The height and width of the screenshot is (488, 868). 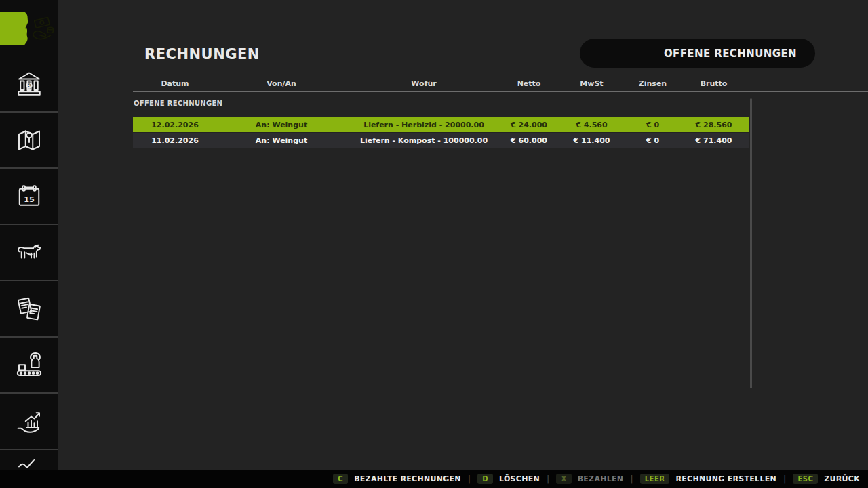 I want to click on hotkey-delete: D LÖSCHEN, so click(x=509, y=479).